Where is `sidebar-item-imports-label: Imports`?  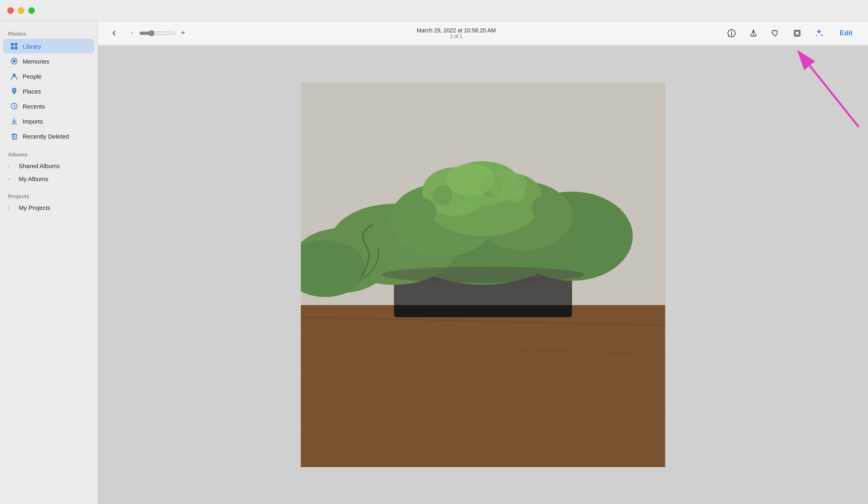
sidebar-item-imports-label: Imports is located at coordinates (33, 122).